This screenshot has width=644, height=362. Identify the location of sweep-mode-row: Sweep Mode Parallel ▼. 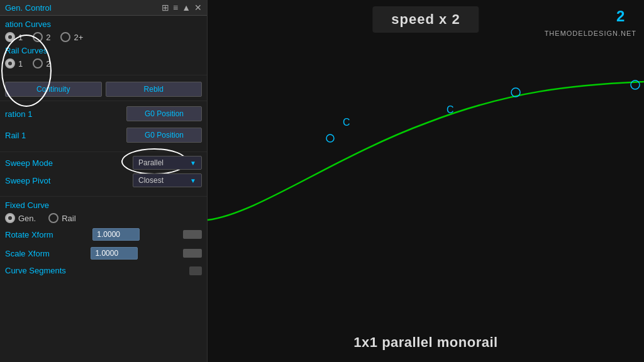
(103, 163).